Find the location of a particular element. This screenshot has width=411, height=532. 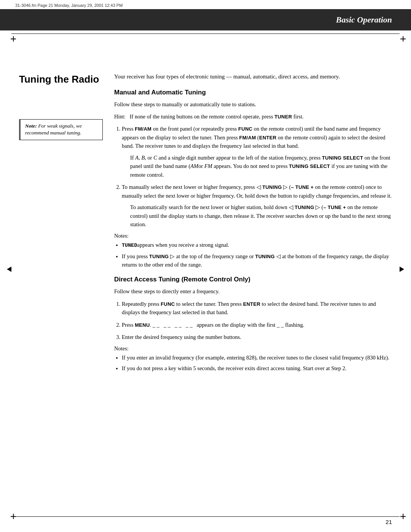

bullet2: If you press TUNING ▷ at the top of the … is located at coordinates (257, 260).